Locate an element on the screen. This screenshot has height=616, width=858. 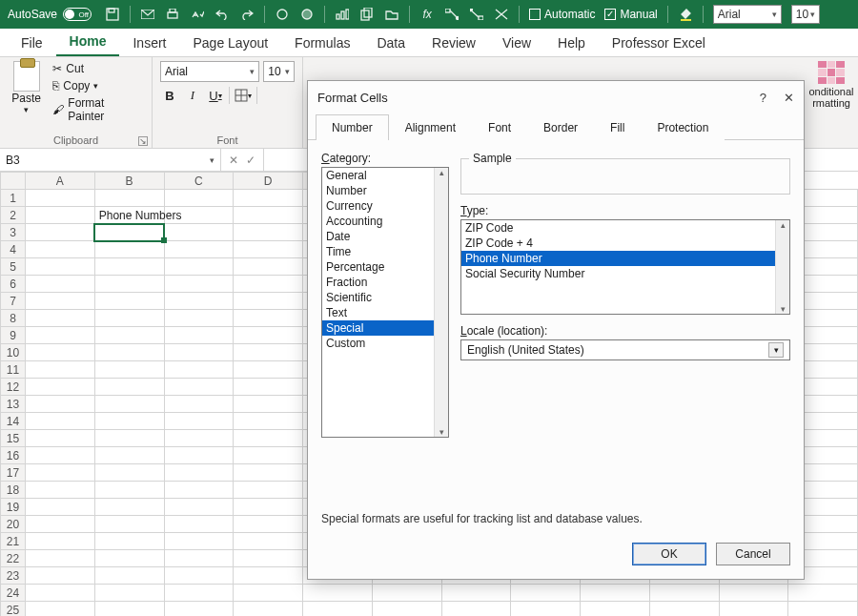
row-header: 15 is located at coordinates (13, 439).